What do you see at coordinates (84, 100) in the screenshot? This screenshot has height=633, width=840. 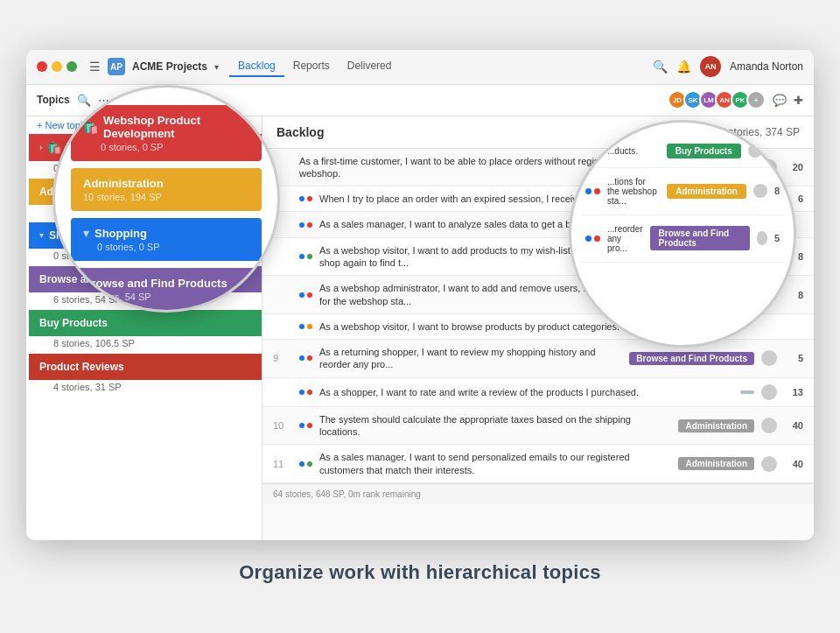 I see `sidebar-search-icon: 🔍` at bounding box center [84, 100].